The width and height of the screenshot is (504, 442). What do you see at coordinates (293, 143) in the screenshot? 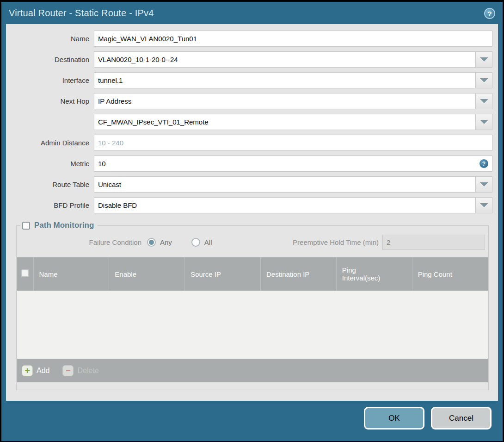
I see `admin-distance-input` at bounding box center [293, 143].